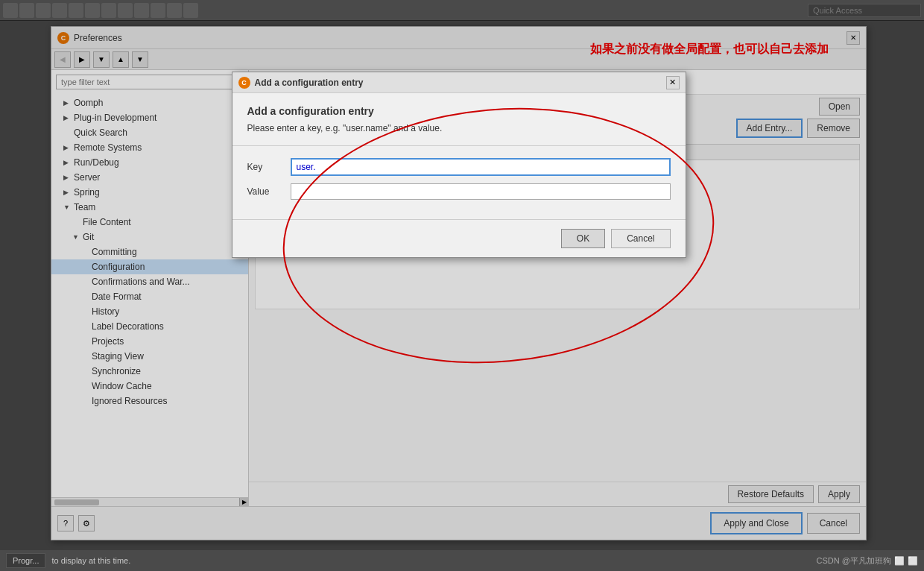 This screenshot has height=571, width=924. Describe the element at coordinates (854, 561) in the screenshot. I see `branding-text: CSDN @平凡加班狗` at that location.